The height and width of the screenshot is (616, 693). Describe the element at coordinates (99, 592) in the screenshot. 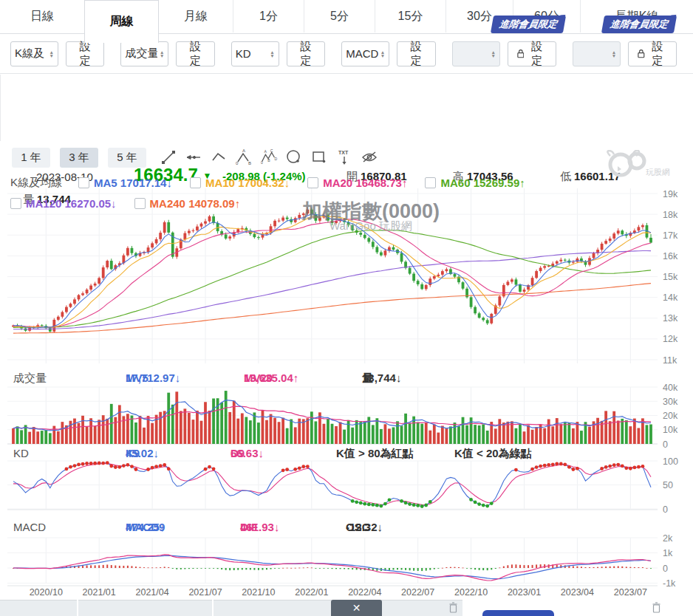

I see `svg-text: 2021/01` at that location.